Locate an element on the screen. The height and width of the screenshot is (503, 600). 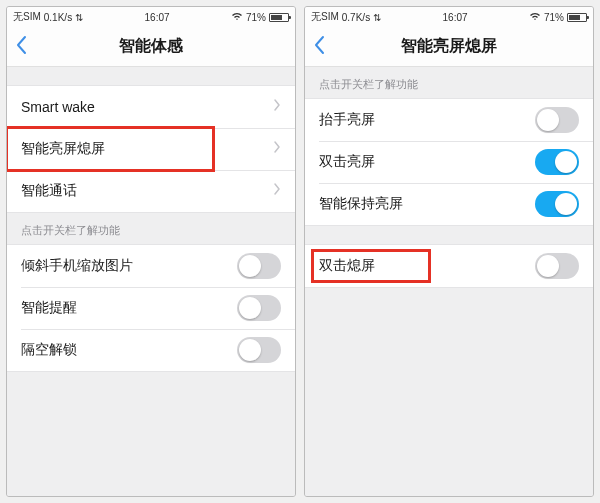
settings-row: 双击熄屏 is located at coordinates (449, 266).